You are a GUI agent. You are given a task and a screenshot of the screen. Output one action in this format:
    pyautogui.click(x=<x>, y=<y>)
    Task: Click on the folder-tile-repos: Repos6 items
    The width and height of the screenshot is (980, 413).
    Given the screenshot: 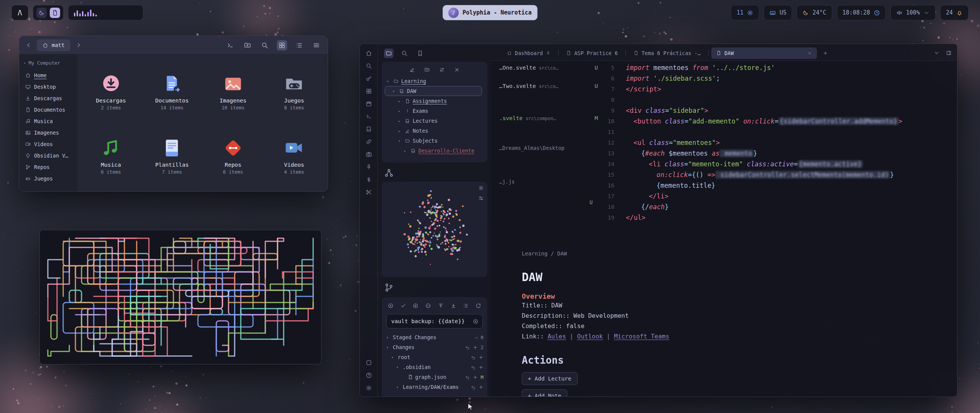 What is the action you would take?
    pyautogui.click(x=233, y=155)
    